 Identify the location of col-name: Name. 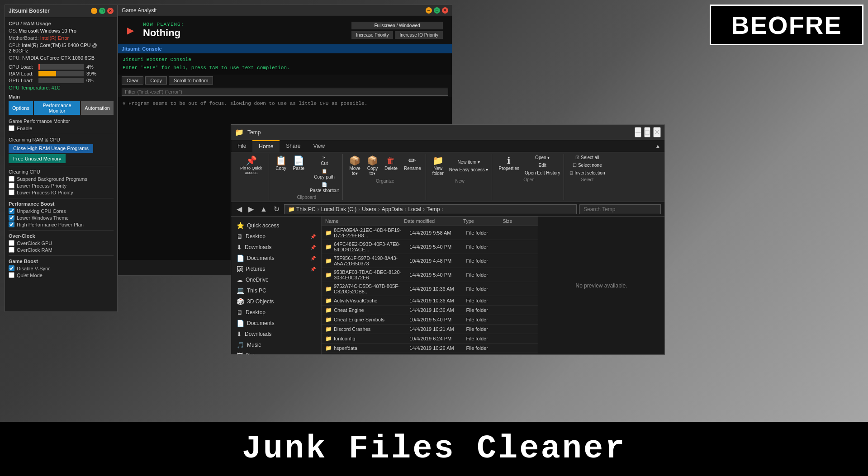
(365, 221).